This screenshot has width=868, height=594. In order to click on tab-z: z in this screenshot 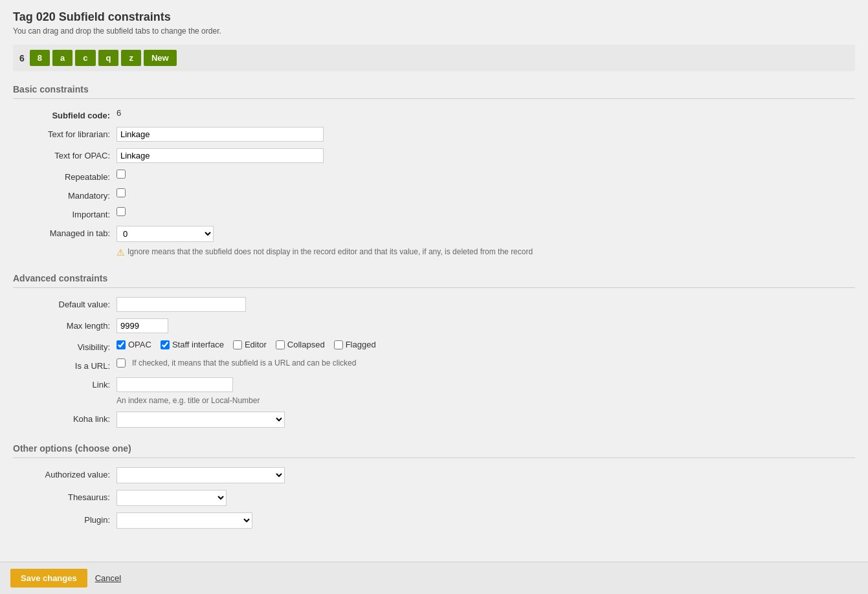, I will do `click(131, 58)`.